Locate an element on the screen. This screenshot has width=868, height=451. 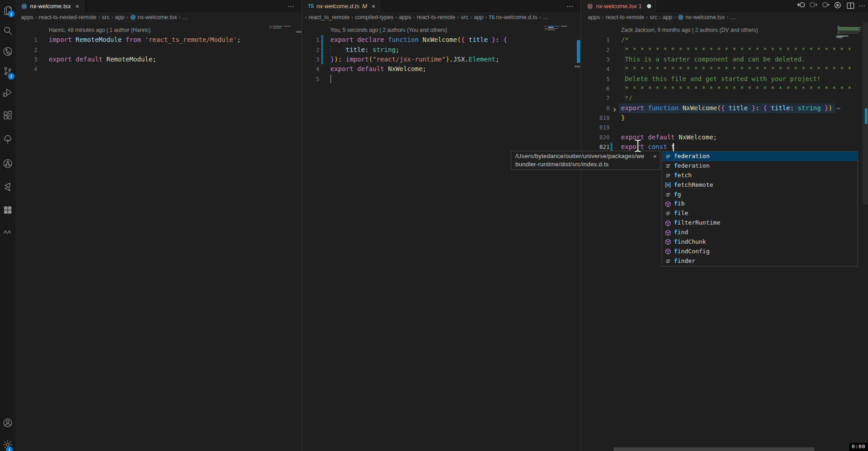
activitybar-squiggle-extension-icon is located at coordinates (7, 231).